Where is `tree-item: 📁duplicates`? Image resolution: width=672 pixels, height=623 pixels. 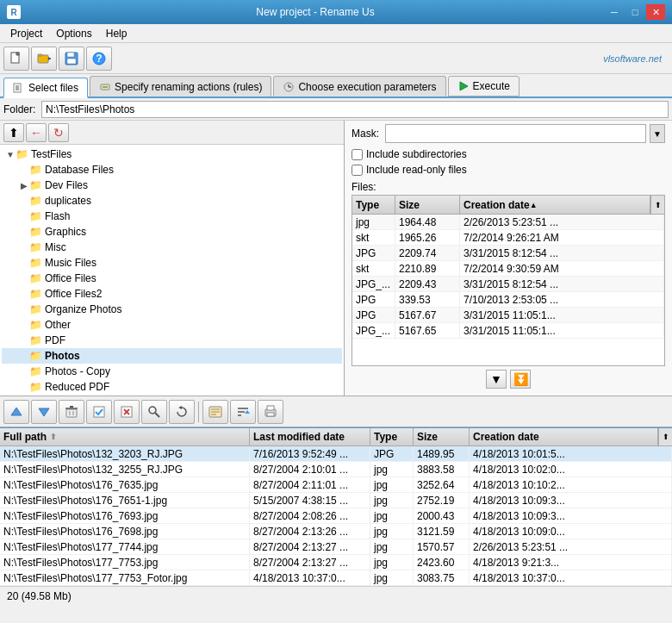
tree-item: 📁duplicates is located at coordinates (172, 201).